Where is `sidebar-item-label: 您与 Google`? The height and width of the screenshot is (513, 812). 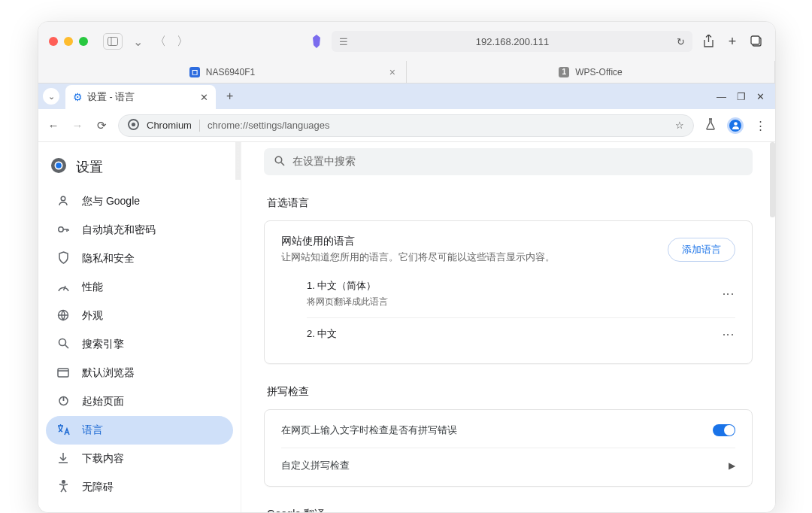 sidebar-item-label: 您与 Google is located at coordinates (111, 202).